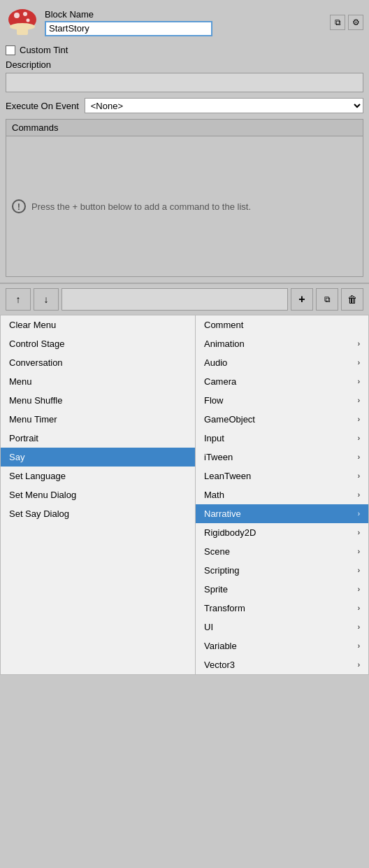  What do you see at coordinates (282, 551) in the screenshot?
I see `main-menu-item: Scene›` at bounding box center [282, 551].